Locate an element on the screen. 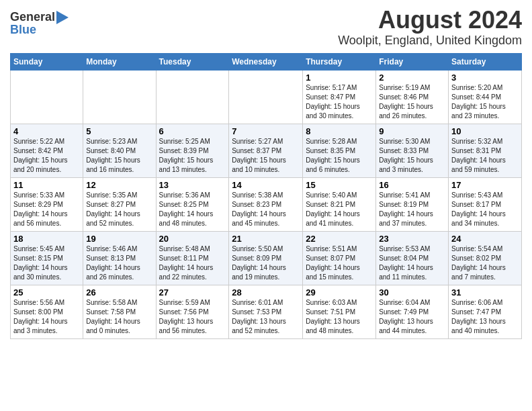 The height and width of the screenshot is (411, 532). day-number: 14 is located at coordinates (266, 185).